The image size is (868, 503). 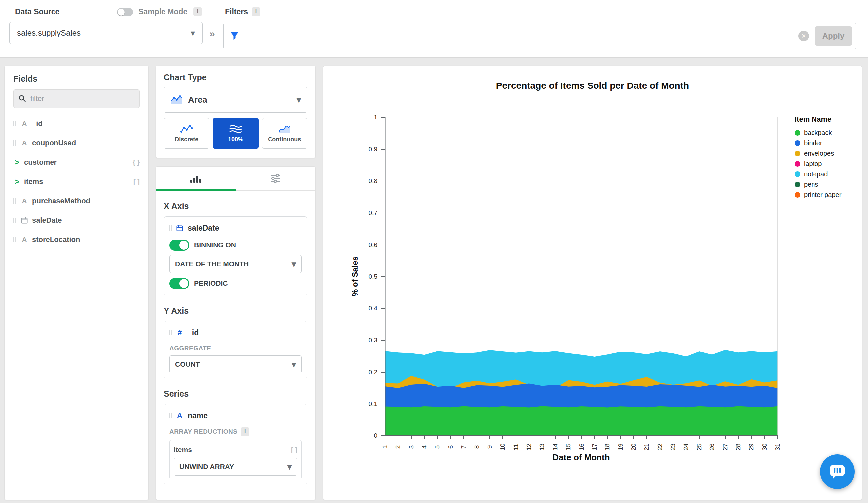 I want to click on aggregate-value: COUNT, so click(x=187, y=364).